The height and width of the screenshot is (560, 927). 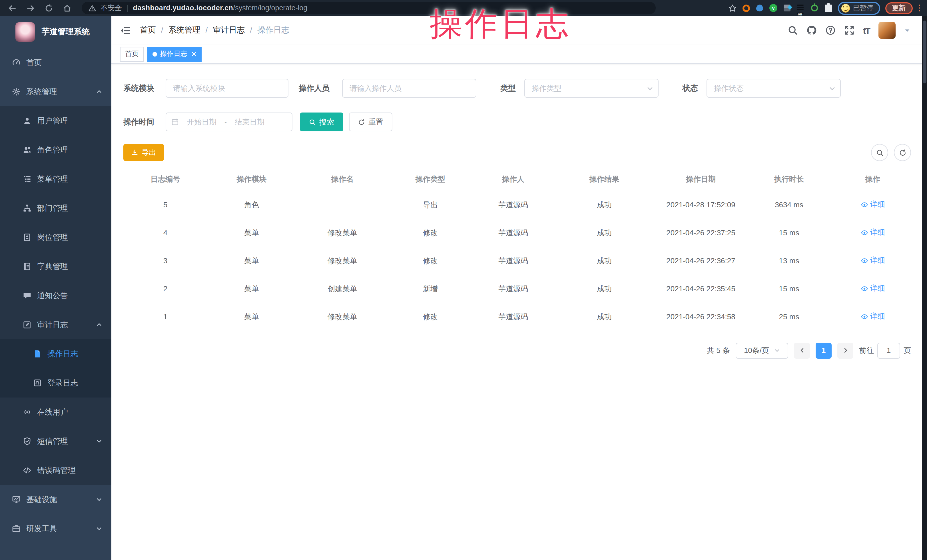 I want to click on users-icon, so click(x=27, y=150).